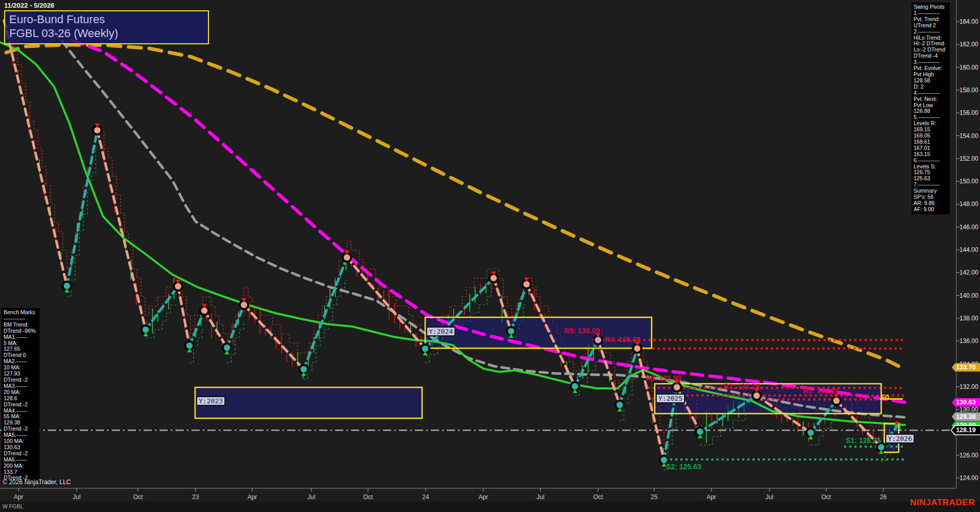 This screenshot has height=512, width=980. What do you see at coordinates (37, 482) in the screenshot?
I see `copyright-label: © 2026 NinjaTrader, LLC` at bounding box center [37, 482].